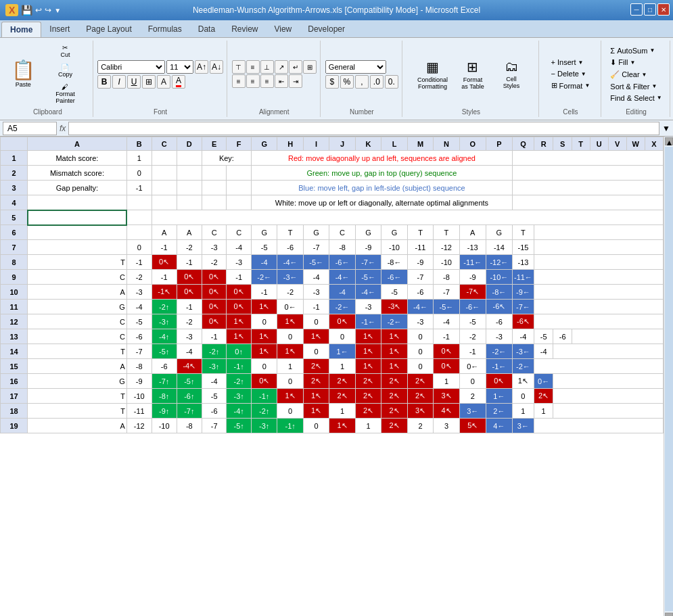 This screenshot has height=616, width=673. Describe the element at coordinates (571, 85) in the screenshot. I see `format-button: ⊞ Format ▼` at that location.